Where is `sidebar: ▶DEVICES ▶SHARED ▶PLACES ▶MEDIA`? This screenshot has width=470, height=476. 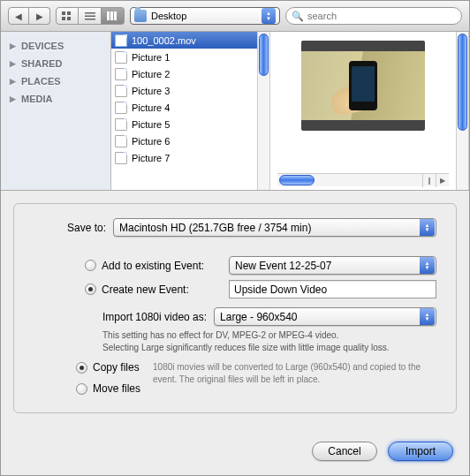
sidebar: ▶DEVICES ▶SHARED ▶PLACES ▶MEDIA is located at coordinates (57, 111).